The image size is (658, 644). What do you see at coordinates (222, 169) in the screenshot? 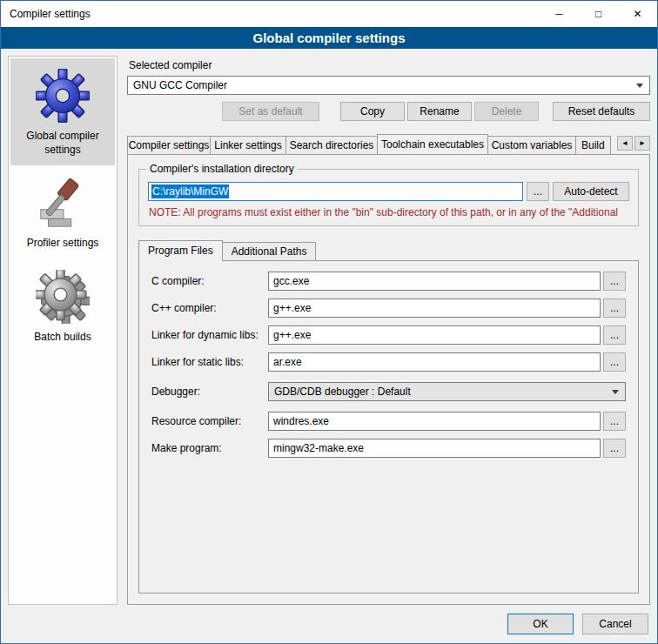
I see `installation-directory-group-label: Compiler's installation directory` at bounding box center [222, 169].